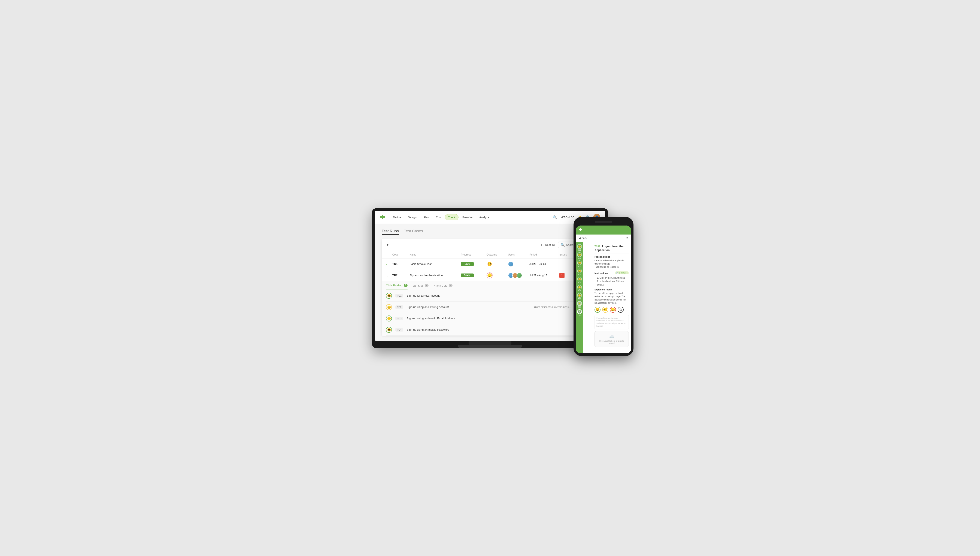 This screenshot has height=556, width=980. I want to click on tc3-label: TC3, so click(580, 266).